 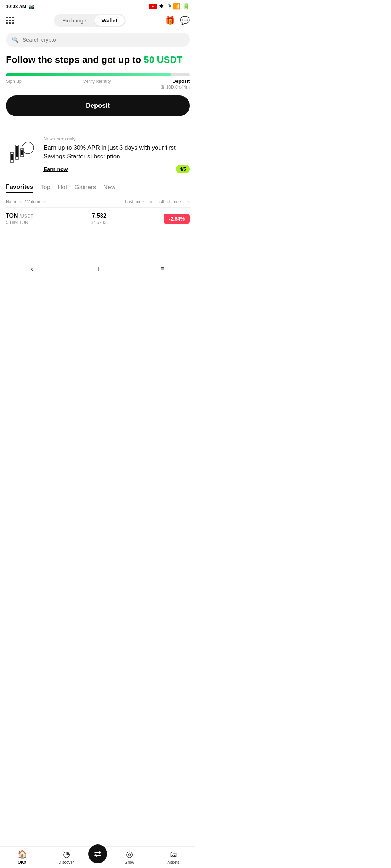 What do you see at coordinates (98, 222) in the screenshot?
I see `price-usd: $7.5233` at bounding box center [98, 222].